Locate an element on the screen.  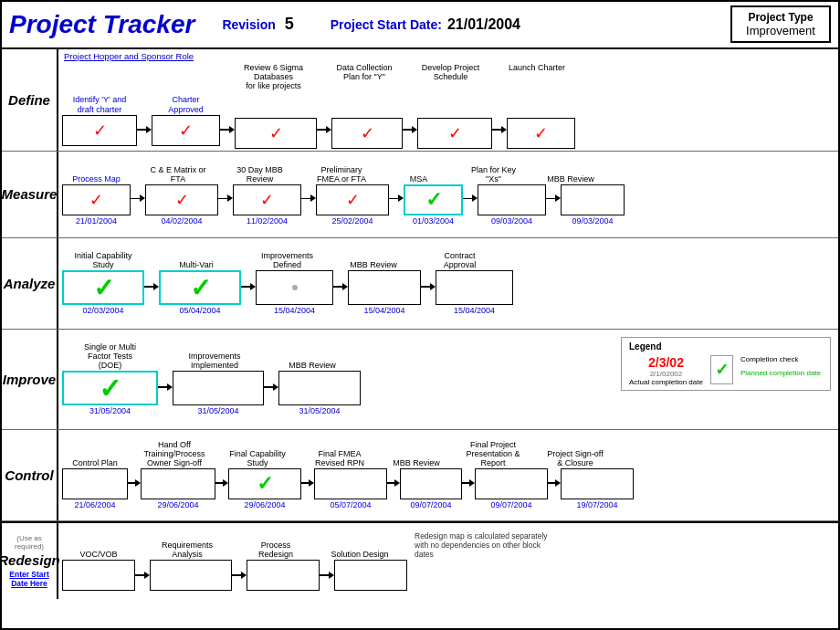
define-step-4: ✓ is located at coordinates (367, 121).